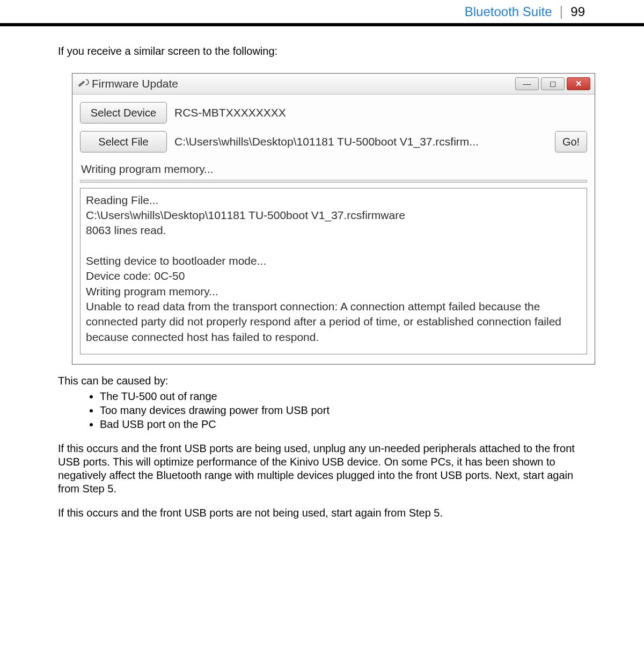  What do you see at coordinates (322, 469) in the screenshot?
I see `paragraph-front-ports-used: If this occurs and the front USB ports a…` at bounding box center [322, 469].